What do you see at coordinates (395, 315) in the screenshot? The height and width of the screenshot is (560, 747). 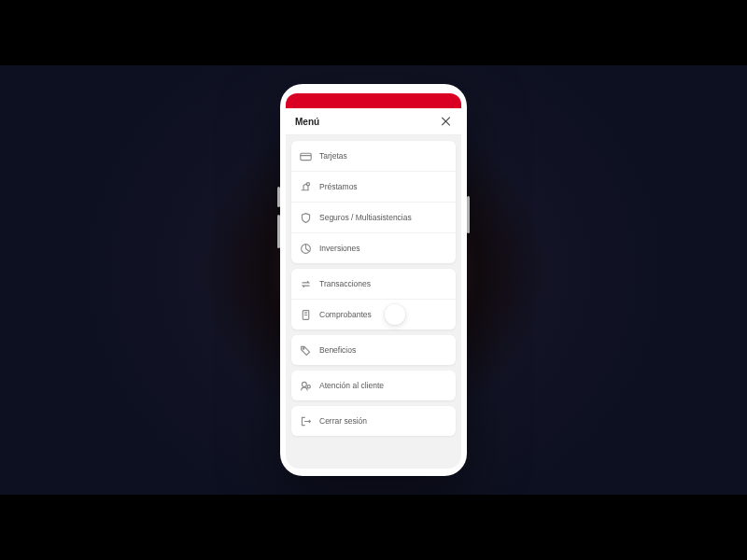 I see `tap-indicator` at bounding box center [395, 315].